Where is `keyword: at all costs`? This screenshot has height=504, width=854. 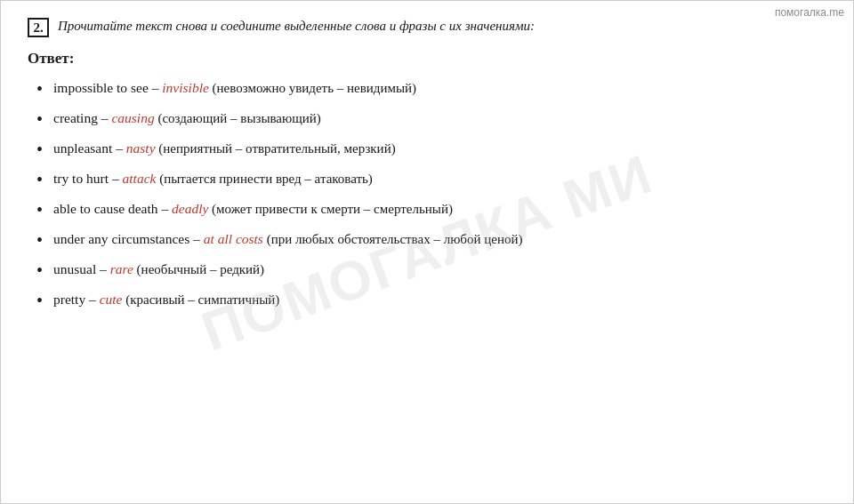
keyword: at all costs is located at coordinates (233, 238).